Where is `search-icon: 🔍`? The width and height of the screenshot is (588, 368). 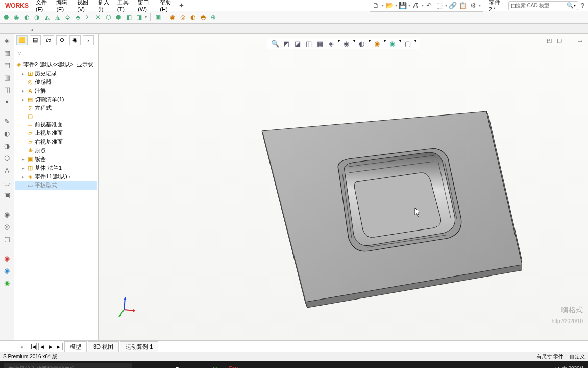
search-icon: 🔍 is located at coordinates (570, 5).